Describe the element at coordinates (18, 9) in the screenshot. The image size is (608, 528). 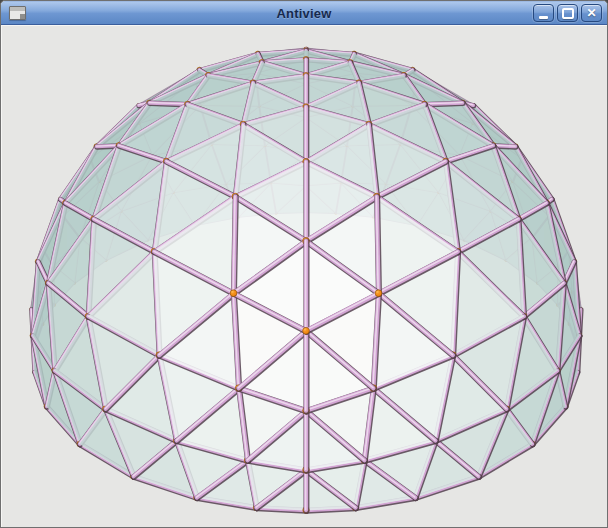
I see `window-icon-titlebar-stripe` at that location.